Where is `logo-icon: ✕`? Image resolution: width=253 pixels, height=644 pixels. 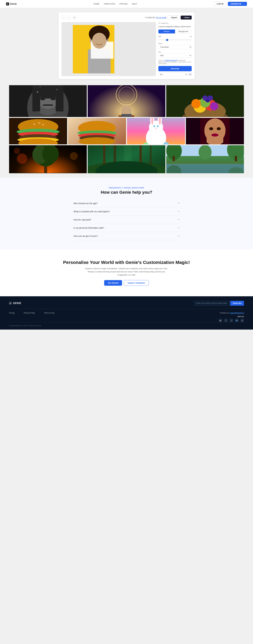
logo-icon: ✕ is located at coordinates (8, 4).